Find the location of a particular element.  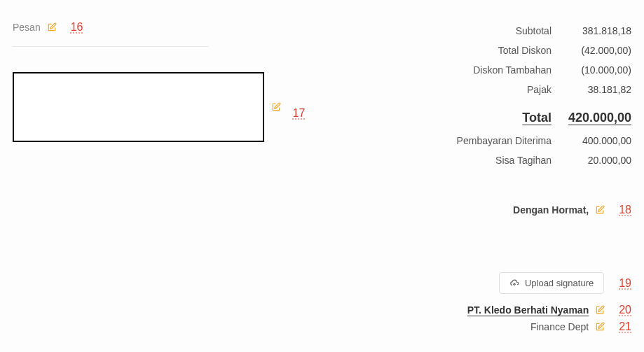

company-name: PT. Kledo Berhati Nyaman is located at coordinates (528, 310).